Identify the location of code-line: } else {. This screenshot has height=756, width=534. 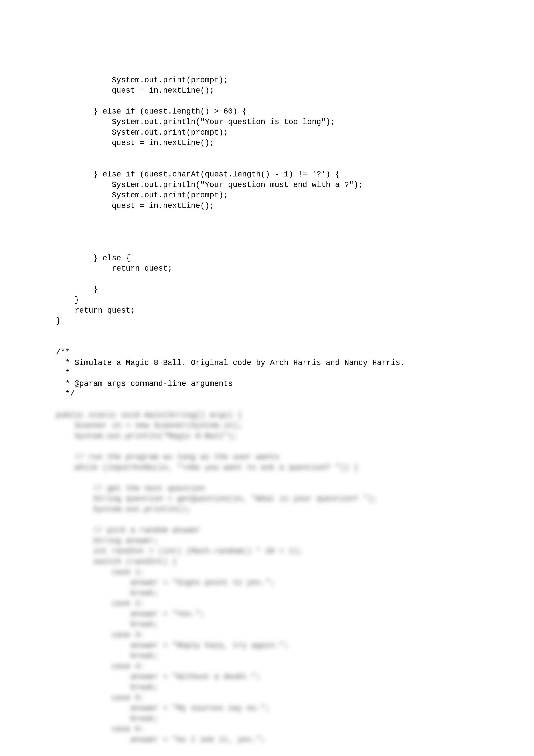
(93, 258).